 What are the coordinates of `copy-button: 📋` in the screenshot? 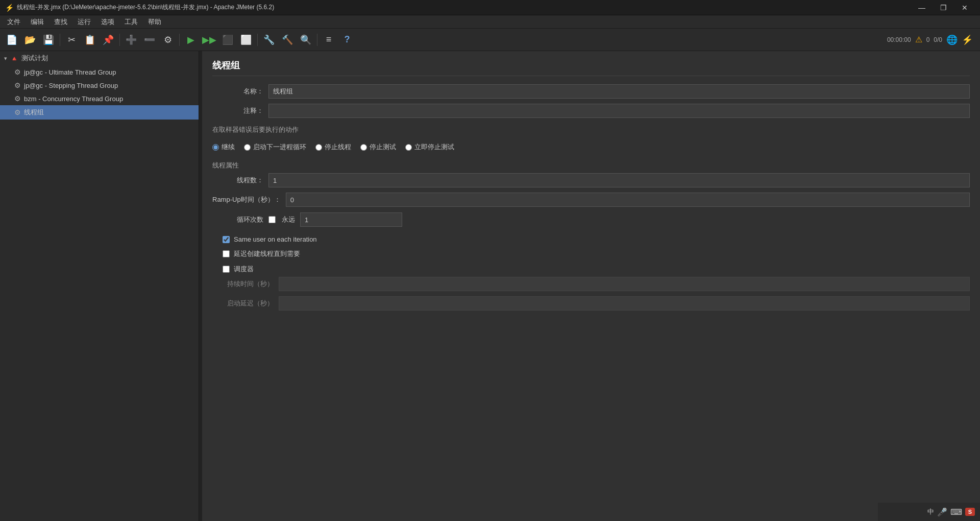 It's located at (90, 40).